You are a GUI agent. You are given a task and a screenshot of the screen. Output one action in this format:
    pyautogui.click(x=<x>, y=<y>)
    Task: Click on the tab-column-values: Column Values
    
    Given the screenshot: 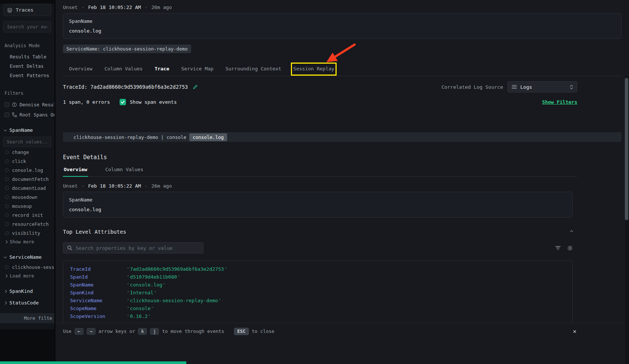 What is the action you would take?
    pyautogui.click(x=124, y=69)
    